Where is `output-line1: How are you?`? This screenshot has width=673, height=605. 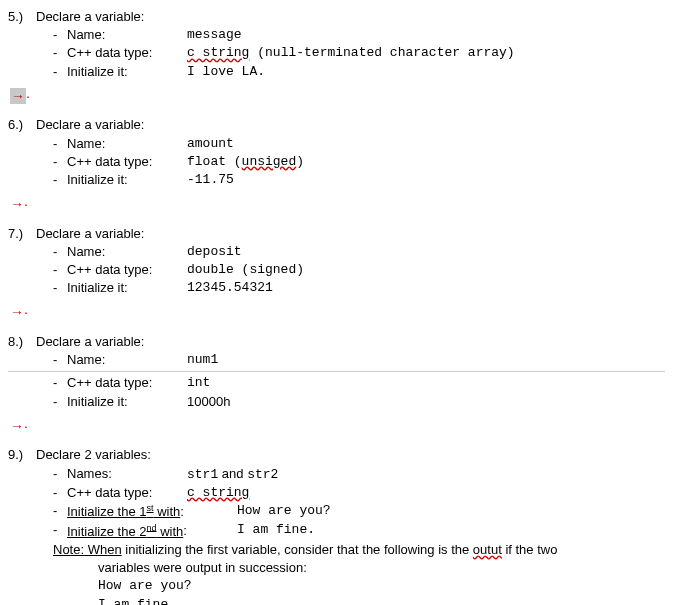 output-line1: How are you? is located at coordinates (382, 586).